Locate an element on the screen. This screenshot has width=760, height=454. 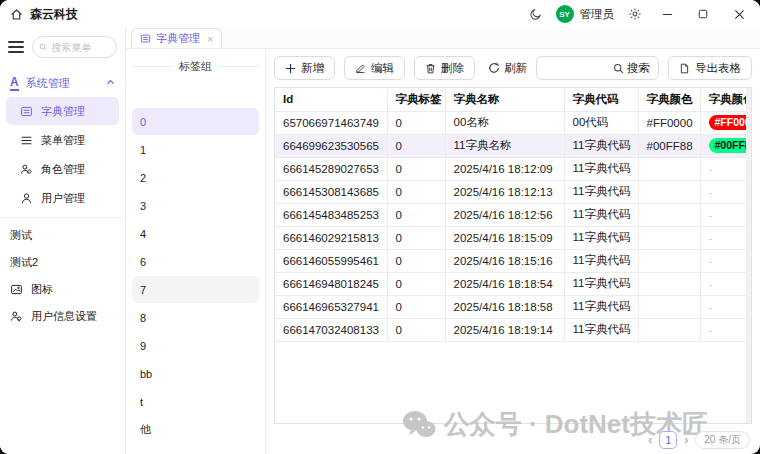
color-badge: #FF0000 is located at coordinates (730, 122).